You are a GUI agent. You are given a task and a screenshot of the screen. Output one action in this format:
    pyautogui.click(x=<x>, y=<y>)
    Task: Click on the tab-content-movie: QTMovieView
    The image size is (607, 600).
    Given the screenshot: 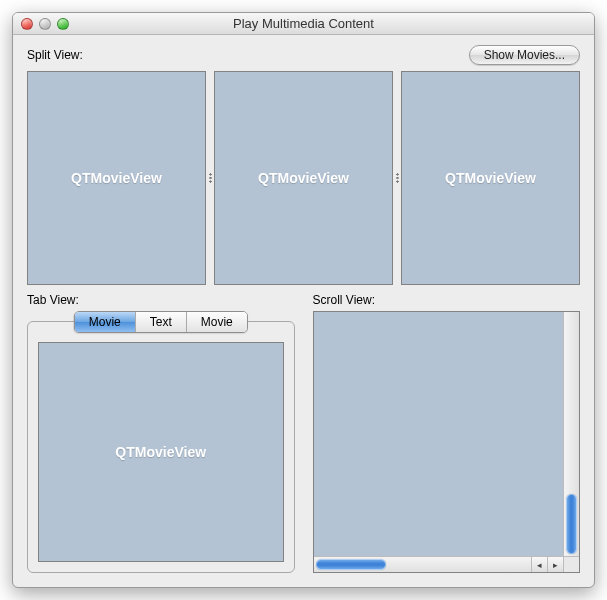 What is the action you would take?
    pyautogui.click(x=161, y=452)
    